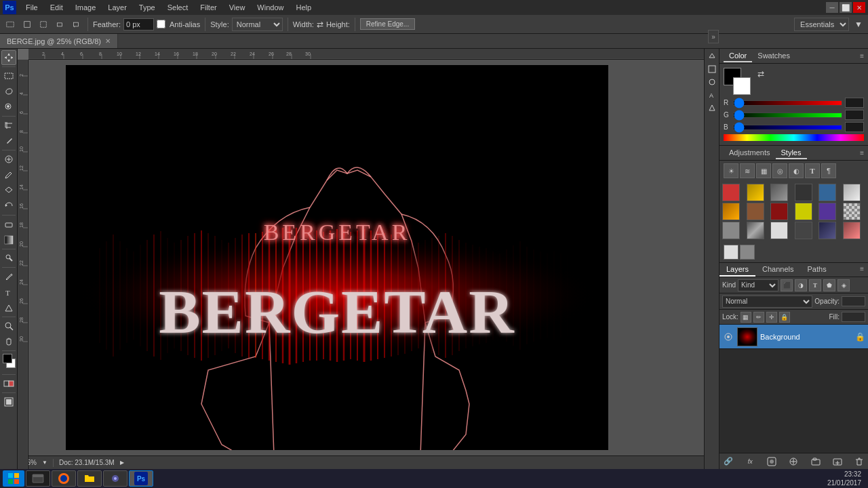 This screenshot has height=488, width=868. I want to click on menu-select: Select, so click(178, 7).